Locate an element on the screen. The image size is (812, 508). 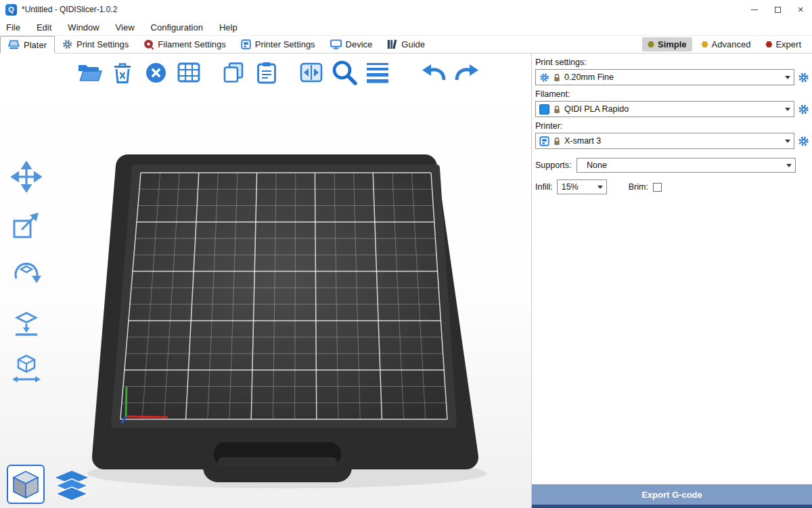
app-logo-icon: Q is located at coordinates (11, 9).